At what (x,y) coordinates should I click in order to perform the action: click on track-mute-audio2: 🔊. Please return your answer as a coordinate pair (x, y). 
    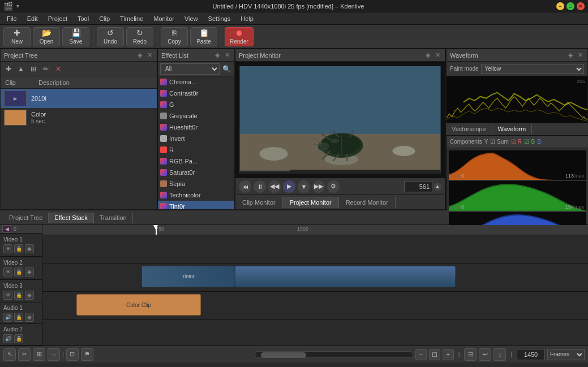
    Looking at the image, I should click on (8, 339).